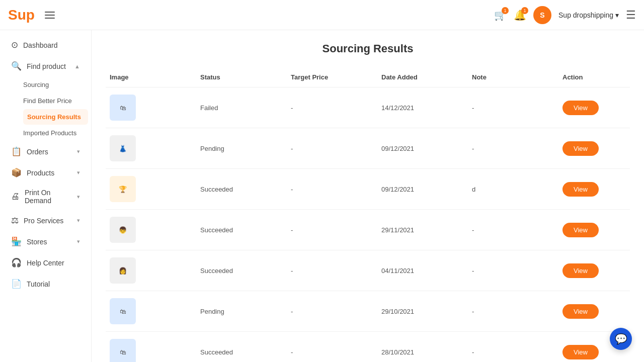 Image resolution: width=644 pixels, height=362 pixels. Describe the element at coordinates (368, 49) in the screenshot. I see `page-title: Sourcing Results` at that location.